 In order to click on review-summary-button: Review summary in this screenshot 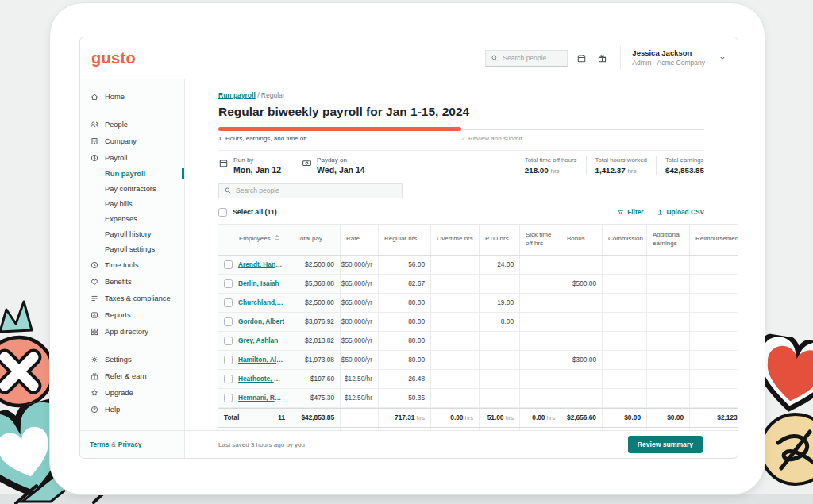, I will do `click(665, 444)`.